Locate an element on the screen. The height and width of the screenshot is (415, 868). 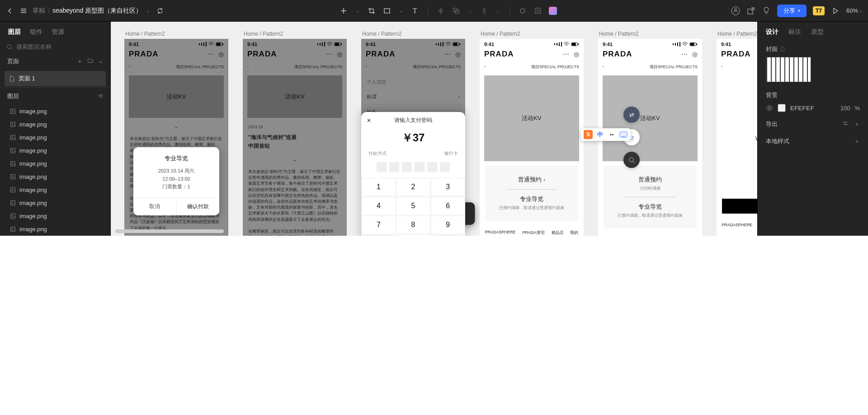
plus-icon is located at coordinates (344, 11).